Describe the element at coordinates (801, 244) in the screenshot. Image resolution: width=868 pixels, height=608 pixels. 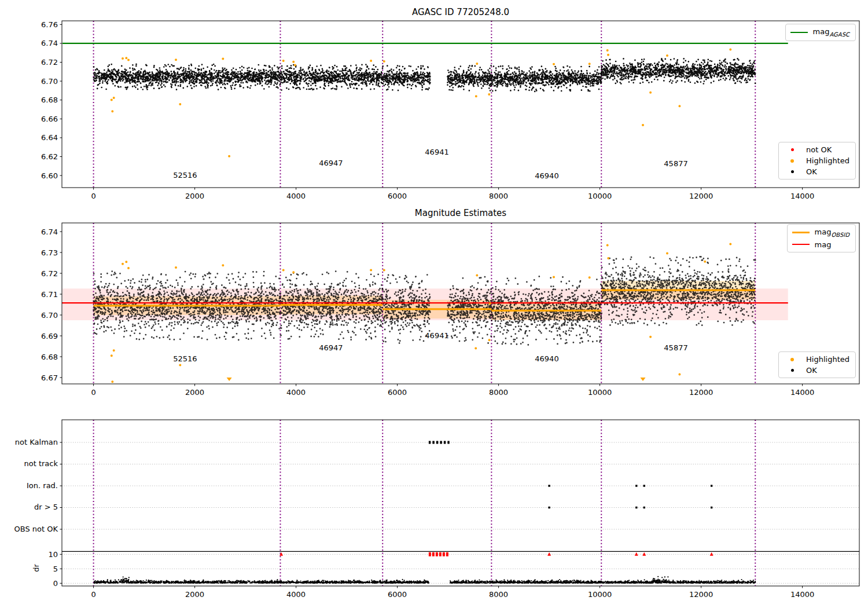
I see `red-line-swatch` at that location.